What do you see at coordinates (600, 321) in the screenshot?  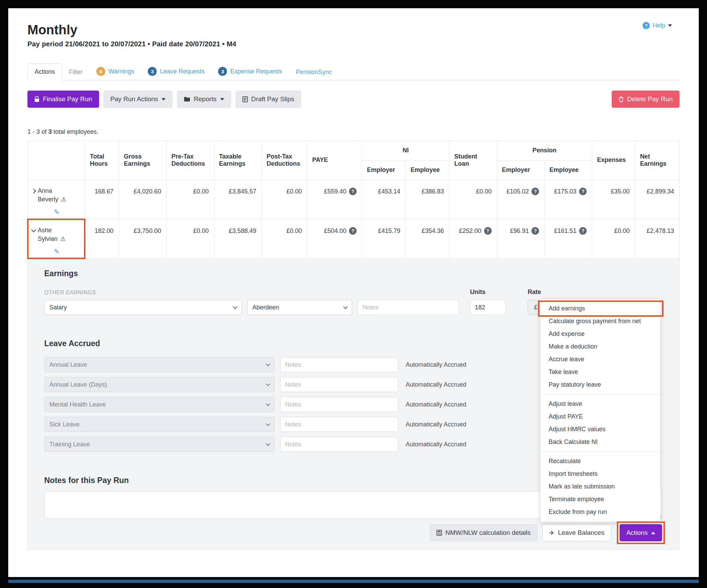 I see `menu-item-calculate-gross-payment-from-net: Calculate gross payment from net` at bounding box center [600, 321].